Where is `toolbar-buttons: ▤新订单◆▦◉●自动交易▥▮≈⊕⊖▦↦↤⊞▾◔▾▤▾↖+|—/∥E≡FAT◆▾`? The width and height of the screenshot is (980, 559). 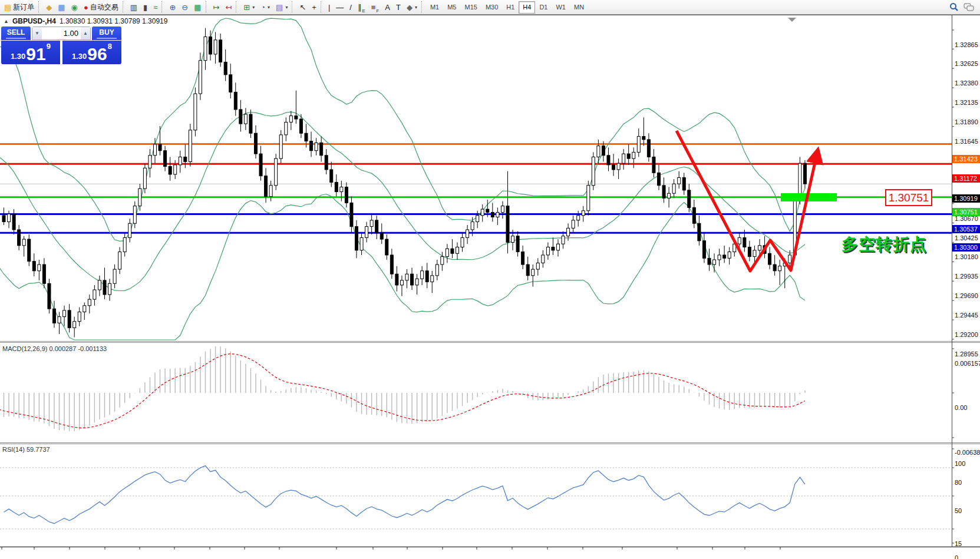
toolbar-buttons: ▤新订单◆▦◉●自动交易▥▮≈⊕⊖▦↦↤⊞▾◔▾▤▾↖+|—/∥E≡FAT◆▾ is located at coordinates (211, 7).